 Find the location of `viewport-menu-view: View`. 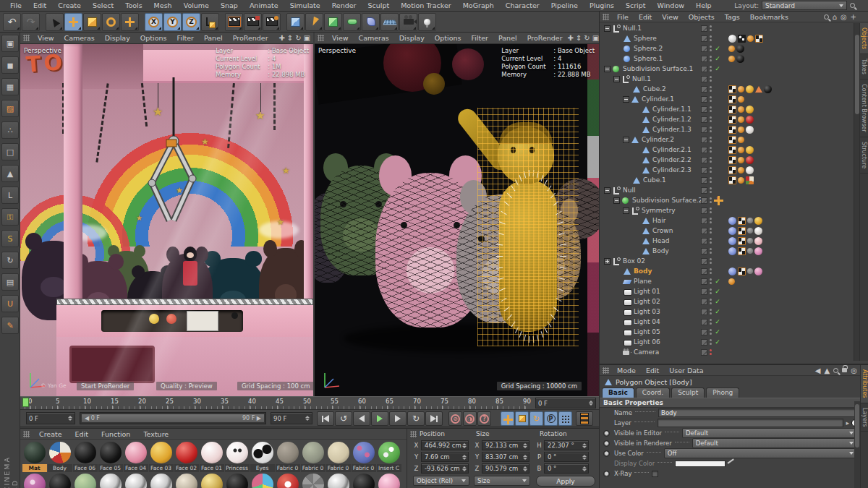

viewport-menu-view: View is located at coordinates (340, 38).